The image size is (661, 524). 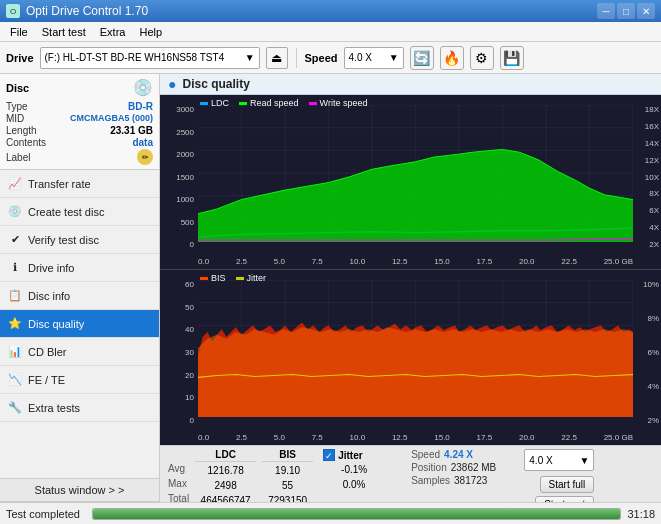 What do you see at coordinates (330, 513) in the screenshot?
I see `status-bar: Test completed 31:18` at bounding box center [330, 513].